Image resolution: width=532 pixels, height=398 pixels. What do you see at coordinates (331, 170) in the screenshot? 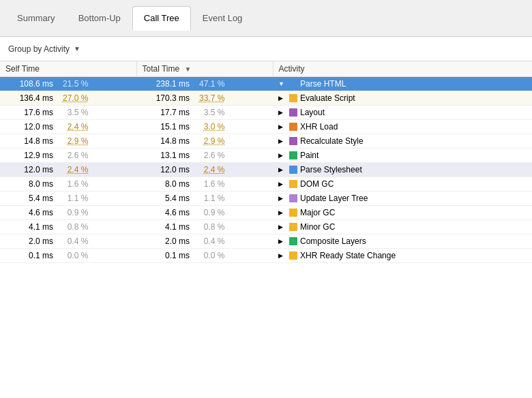
I see `activity-label: Parse Stylesheet` at bounding box center [331, 170].